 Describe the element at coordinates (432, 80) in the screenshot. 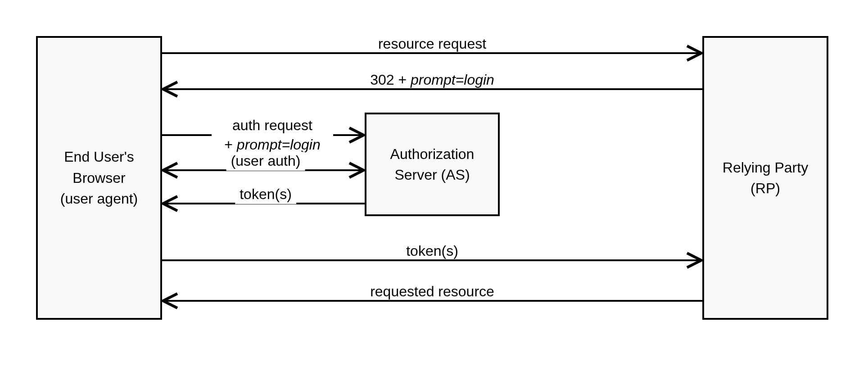

I see `label-302-prompt: 302 + prompt=login` at that location.